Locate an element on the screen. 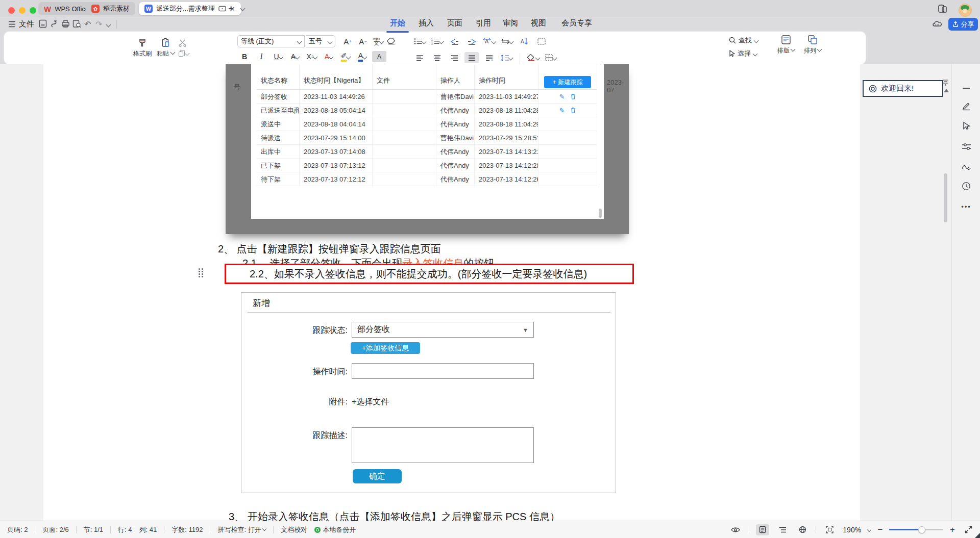 The width and height of the screenshot is (980, 538). zoom-in-button: + is located at coordinates (952, 530).